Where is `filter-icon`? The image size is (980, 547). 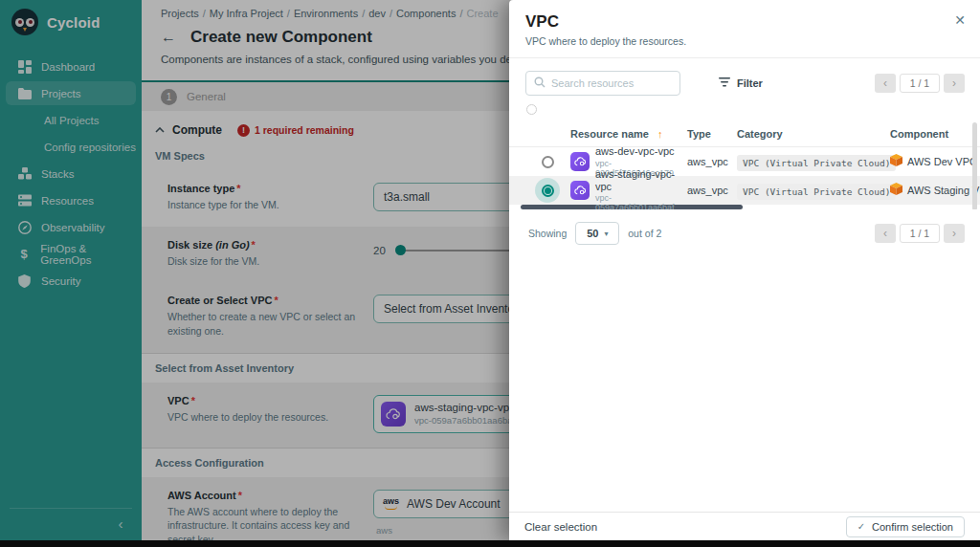
filter-icon is located at coordinates (724, 83).